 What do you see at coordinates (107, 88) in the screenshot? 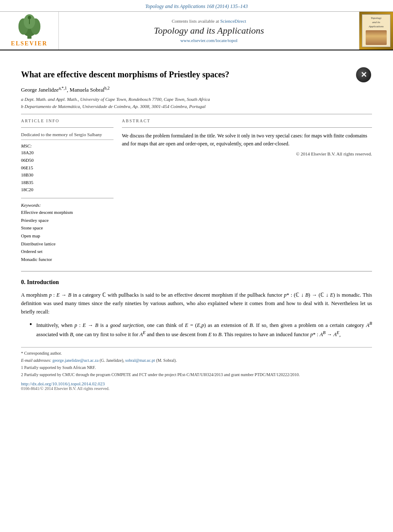
I see `author2-sup: b,2` at bounding box center [107, 88].